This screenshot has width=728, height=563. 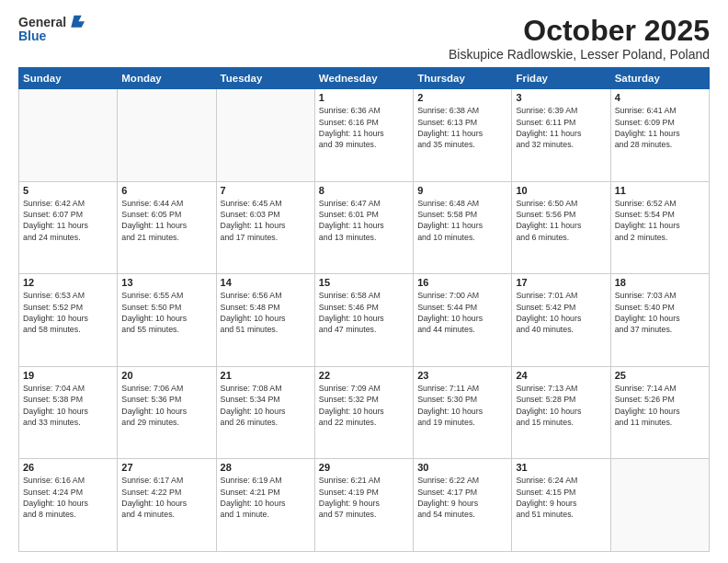 I want to click on day-number: 8, so click(x=364, y=190).